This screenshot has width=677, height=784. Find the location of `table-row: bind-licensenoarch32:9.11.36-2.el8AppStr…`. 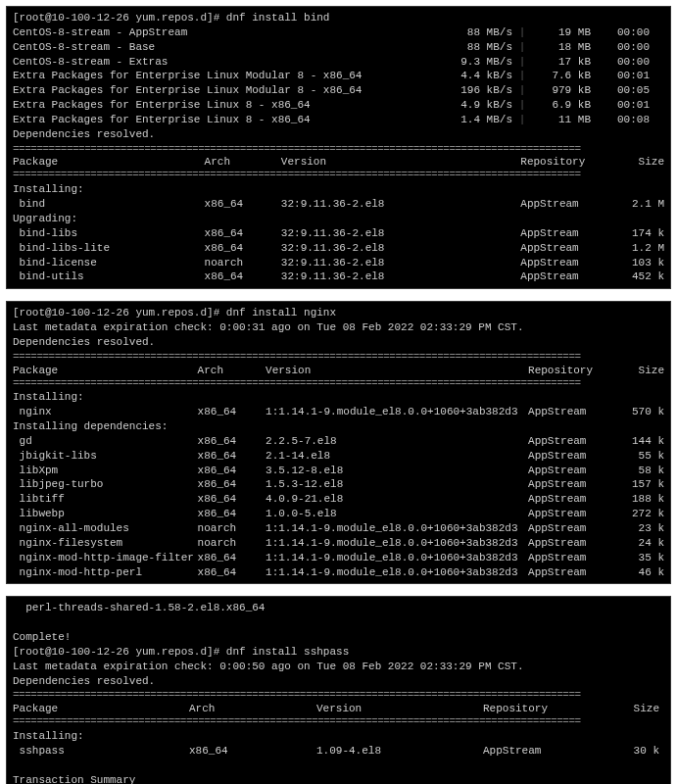

table-row: bind-licensenoarch32:9.11.36-2.el8AppStr… is located at coordinates (339, 263).